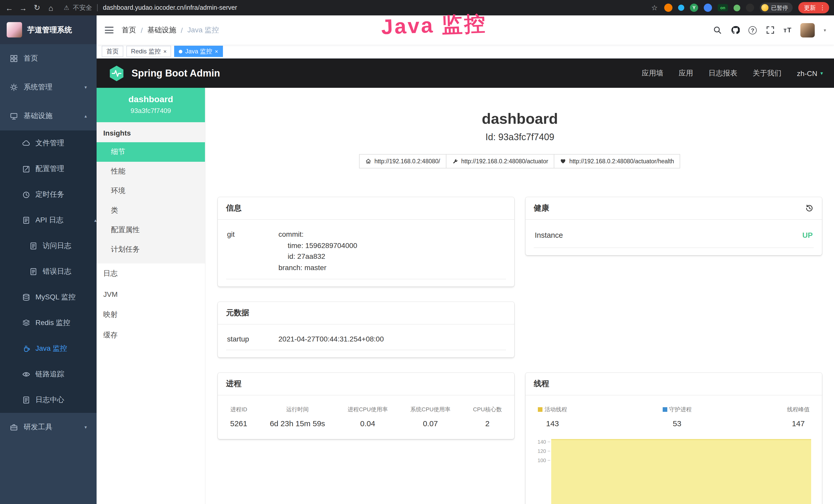 This screenshot has height=504, width=834. What do you see at coordinates (51, 8) in the screenshot?
I see `home-icon: ⌂` at bounding box center [51, 8].